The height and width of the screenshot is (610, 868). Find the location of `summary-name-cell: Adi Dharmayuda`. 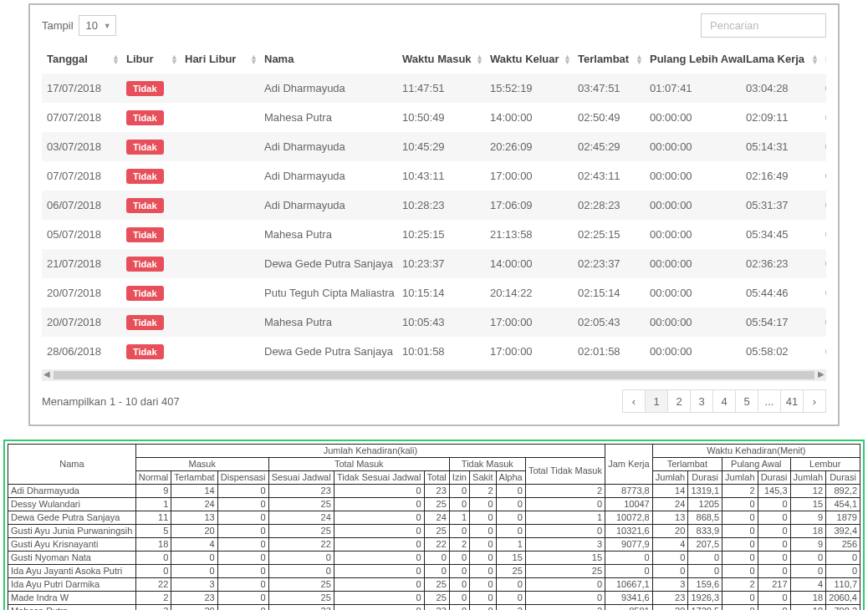

summary-name-cell: Adi Dharmayuda is located at coordinates (72, 491).